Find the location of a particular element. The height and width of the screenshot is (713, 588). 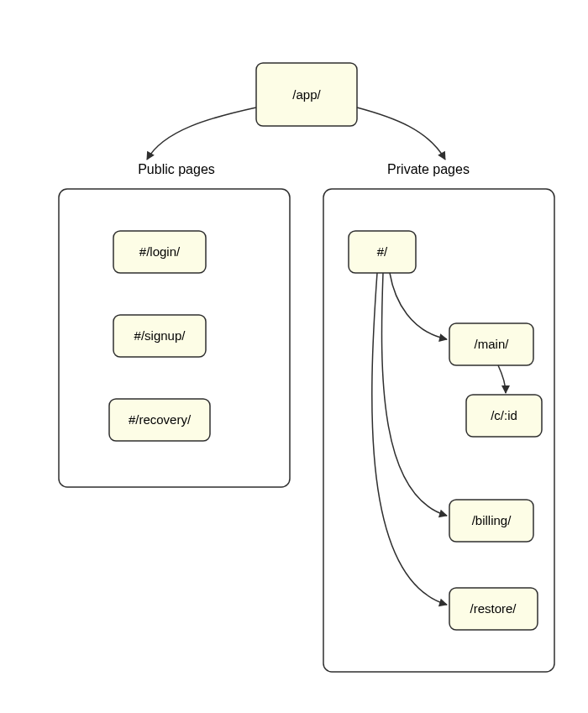

node-restore-label: /restore/ is located at coordinates (493, 608).